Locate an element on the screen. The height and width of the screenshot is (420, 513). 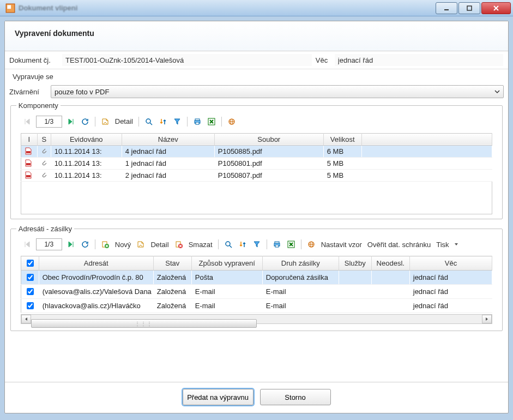
new-button is located at coordinates (105, 244).